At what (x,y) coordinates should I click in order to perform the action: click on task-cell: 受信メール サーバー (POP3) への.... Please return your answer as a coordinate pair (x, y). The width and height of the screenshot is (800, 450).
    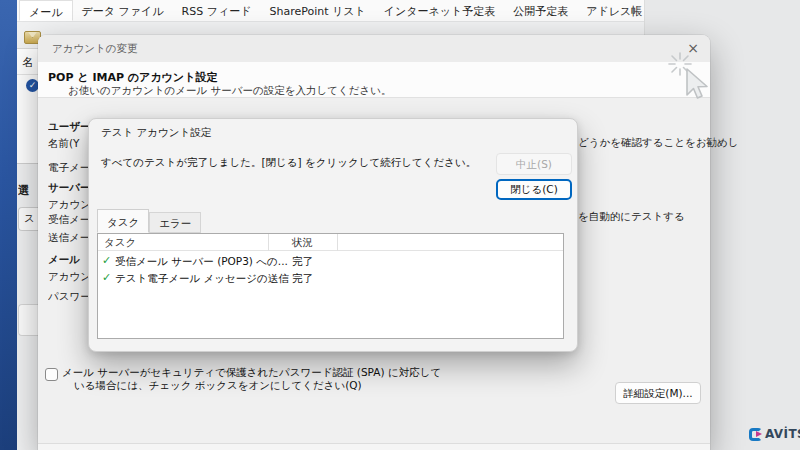
    Looking at the image, I should click on (202, 262).